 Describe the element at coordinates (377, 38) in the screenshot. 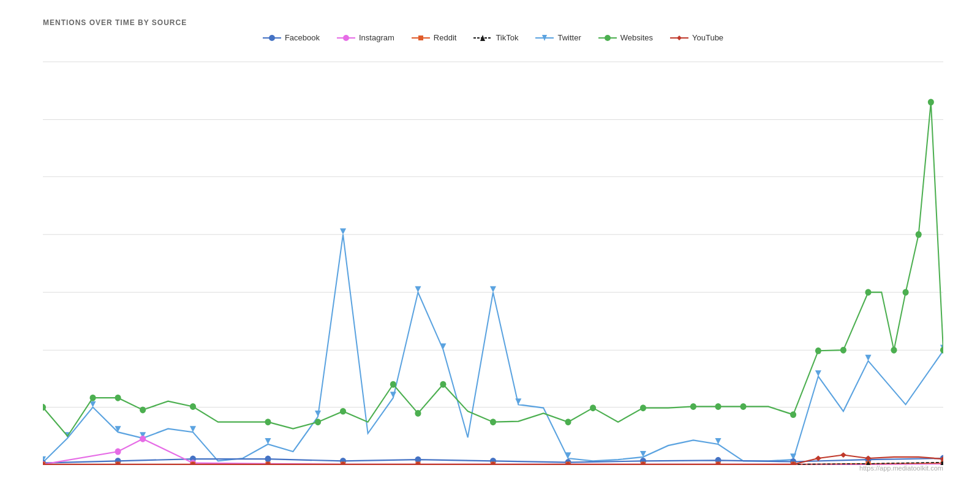

I see `legend-label-instagram: Instagram` at that location.